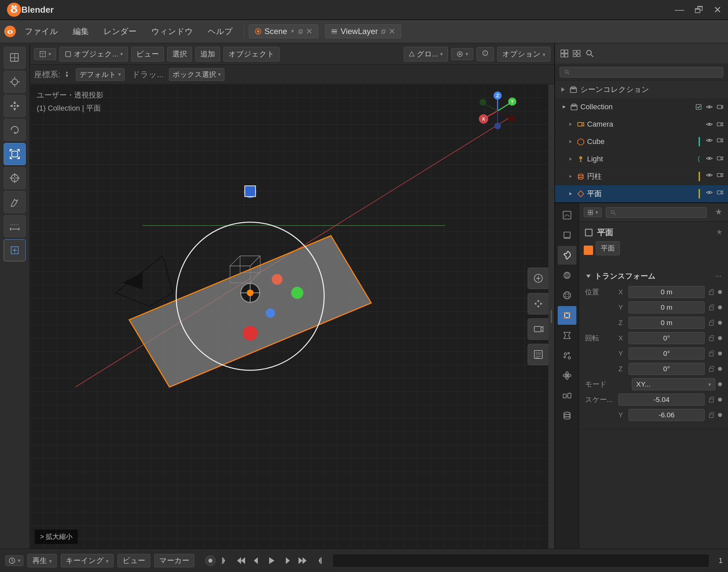  I want to click on plane-triangle, so click(571, 194).